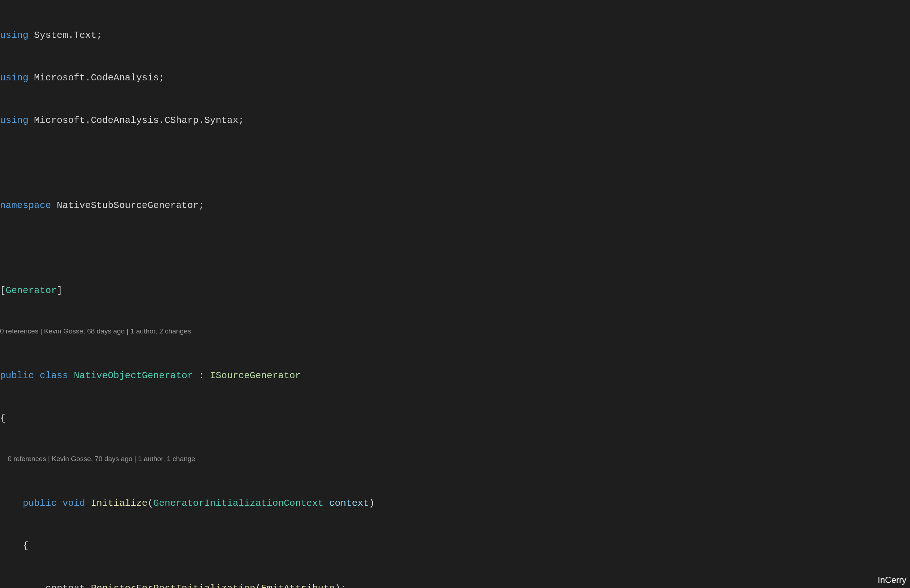 The width and height of the screenshot is (910, 588). I want to click on method-ref: EmitAttribute, so click(298, 586).